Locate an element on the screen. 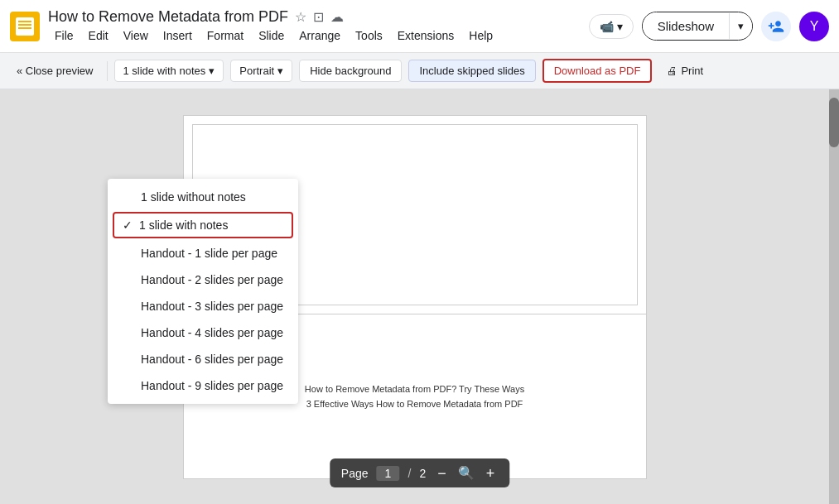 The width and height of the screenshot is (839, 504). portrait-button: Portrait ▾ is located at coordinates (262, 71).